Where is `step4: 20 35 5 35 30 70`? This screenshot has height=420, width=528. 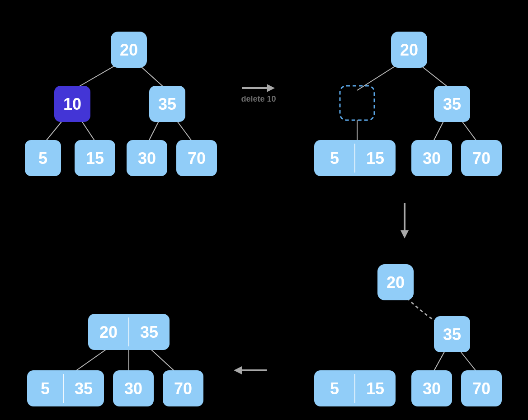
step4: 20 35 5 35 30 70 is located at coordinates (115, 360).